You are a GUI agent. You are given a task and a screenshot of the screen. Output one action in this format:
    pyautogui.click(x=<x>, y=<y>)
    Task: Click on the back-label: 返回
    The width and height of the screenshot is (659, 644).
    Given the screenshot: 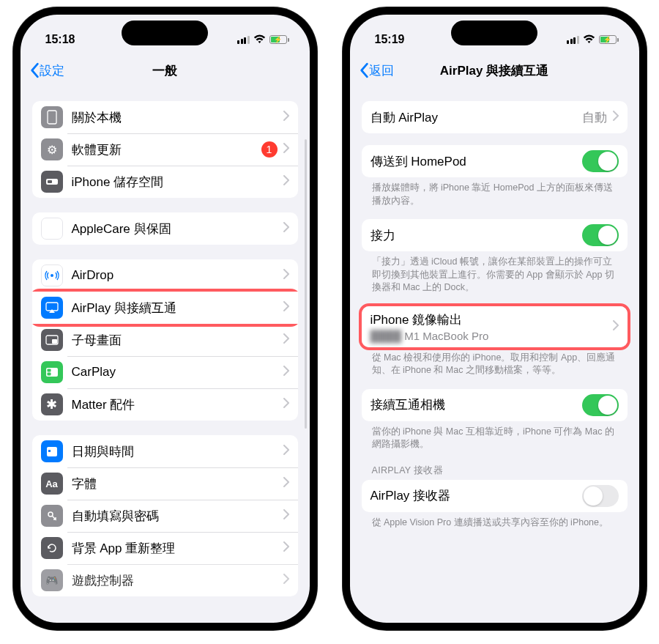 What is the action you would take?
    pyautogui.click(x=381, y=70)
    